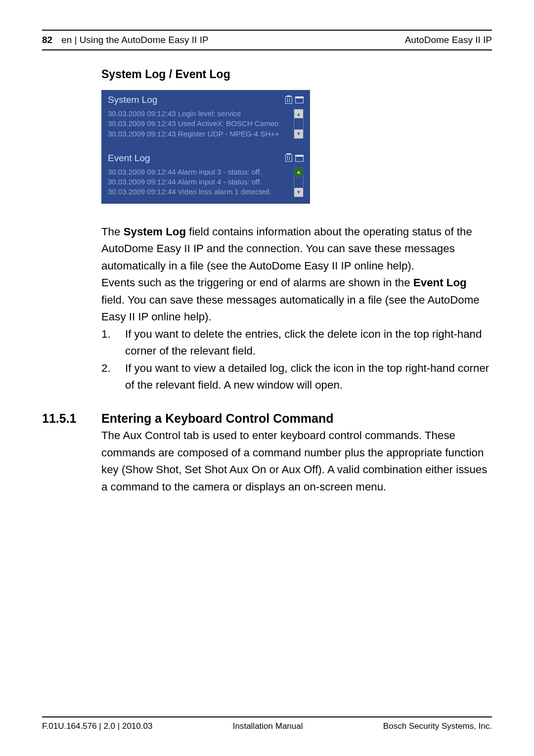 The height and width of the screenshot is (756, 534). Describe the element at coordinates (113, 231) in the screenshot. I see `p1-pre: The` at that location.